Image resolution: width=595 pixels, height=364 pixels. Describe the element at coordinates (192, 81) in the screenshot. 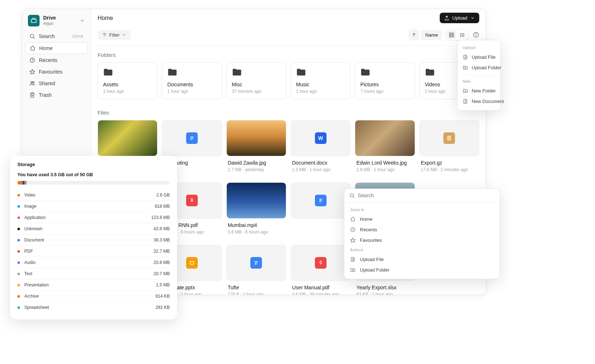

I see `folder-card: Documents 1 hour ago` at that location.